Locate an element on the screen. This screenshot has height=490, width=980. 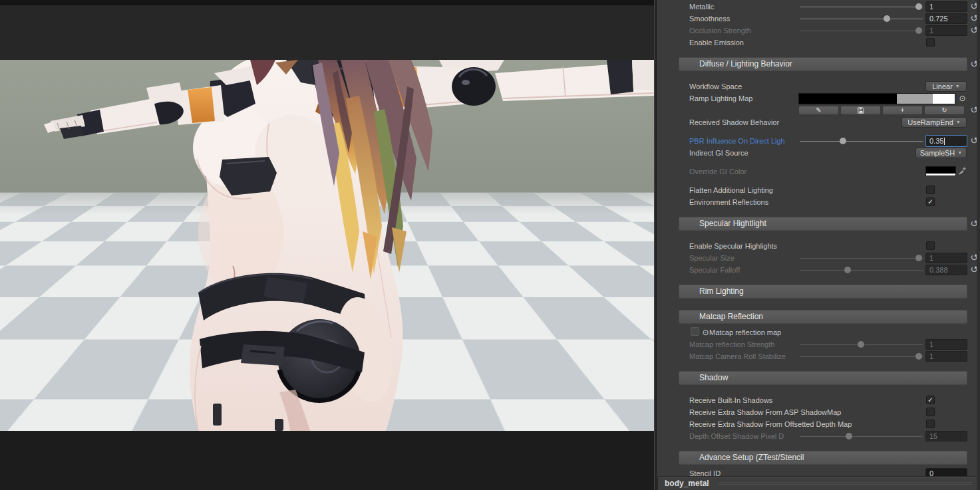
material-name: body_metal is located at coordinates (687, 483).